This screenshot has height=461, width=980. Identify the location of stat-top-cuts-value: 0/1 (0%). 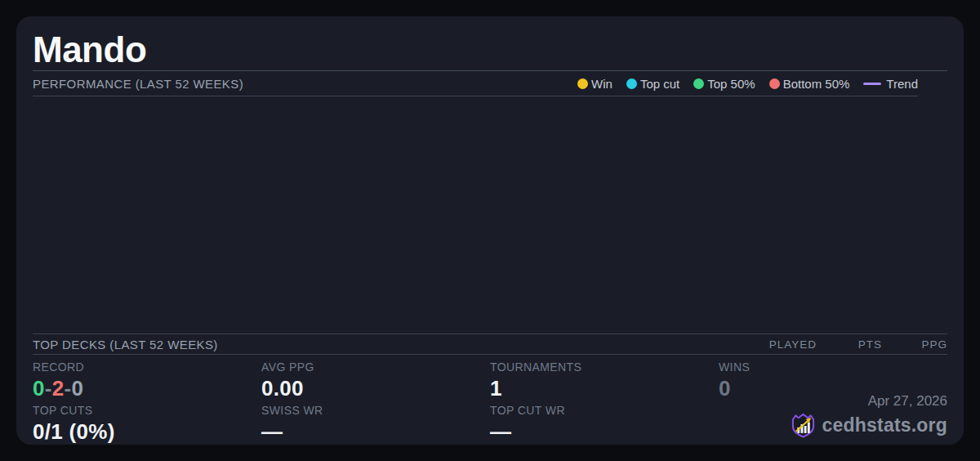
(147, 432).